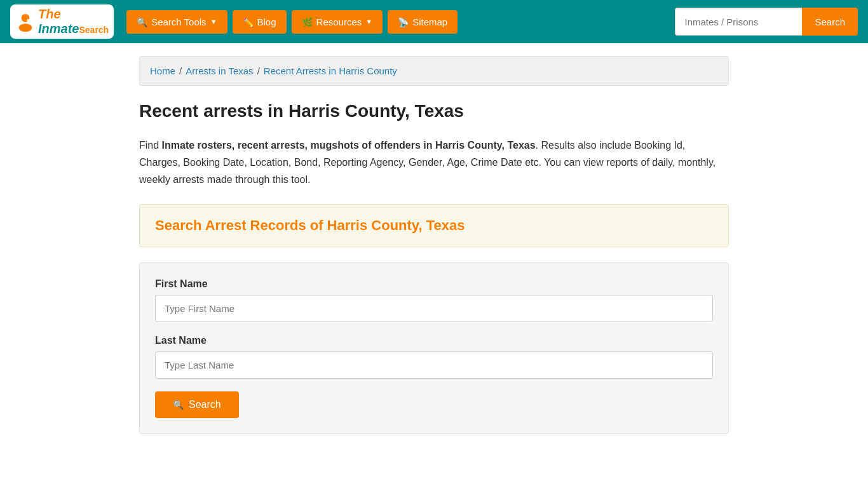 Image resolution: width=868 pixels, height=488 pixels. What do you see at coordinates (25, 22) in the screenshot?
I see `logo-person-icon` at bounding box center [25, 22].